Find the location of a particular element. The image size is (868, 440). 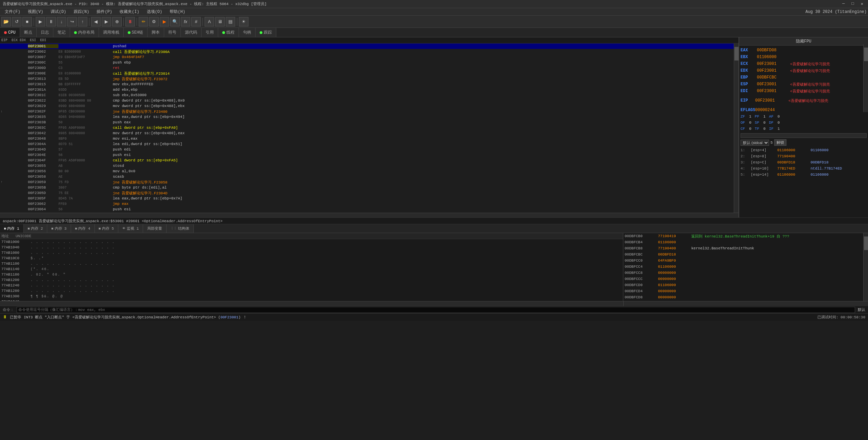

minimize-button: — is located at coordinates (844, 4).